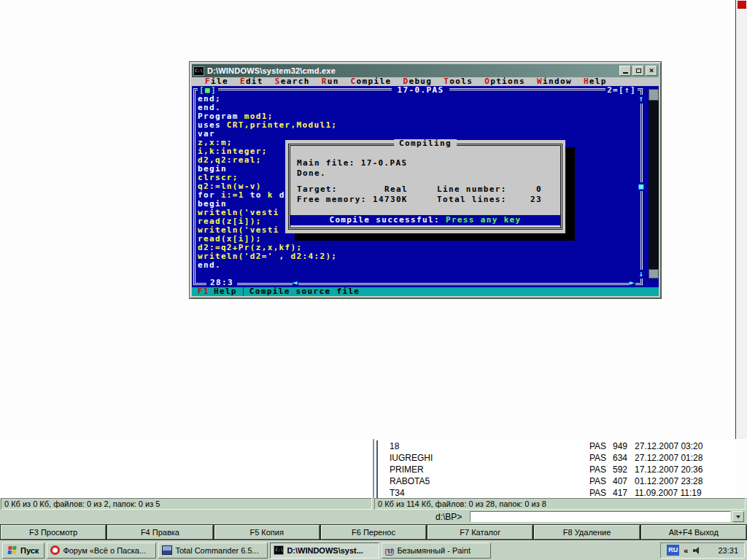 The height and width of the screenshot is (560, 747). Describe the element at coordinates (560, 504) in the screenshot. I see `right-panel-status: 0 Кб из 114 Кб, файлов: 0 из 28, папок: …` at that location.